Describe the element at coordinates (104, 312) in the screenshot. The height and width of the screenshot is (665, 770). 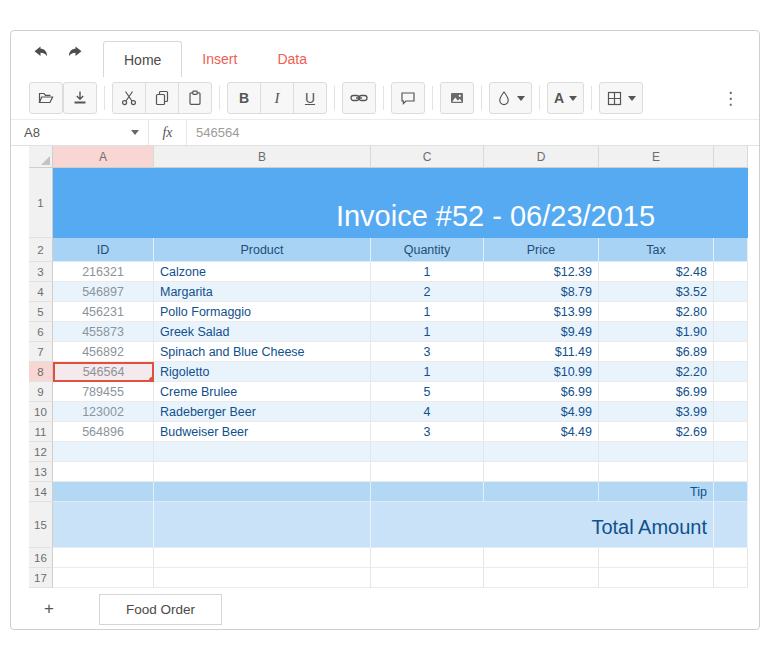
I see `cell-A5: 456231` at that location.